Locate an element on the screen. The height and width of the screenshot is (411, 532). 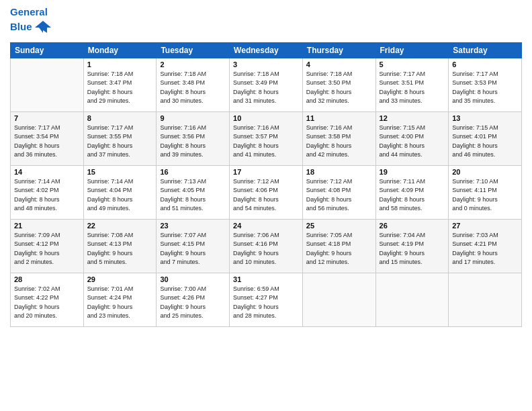
day-info: Sunrise: 7:07 AMSunset: 4:15 PMDaylight:… is located at coordinates (193, 249).